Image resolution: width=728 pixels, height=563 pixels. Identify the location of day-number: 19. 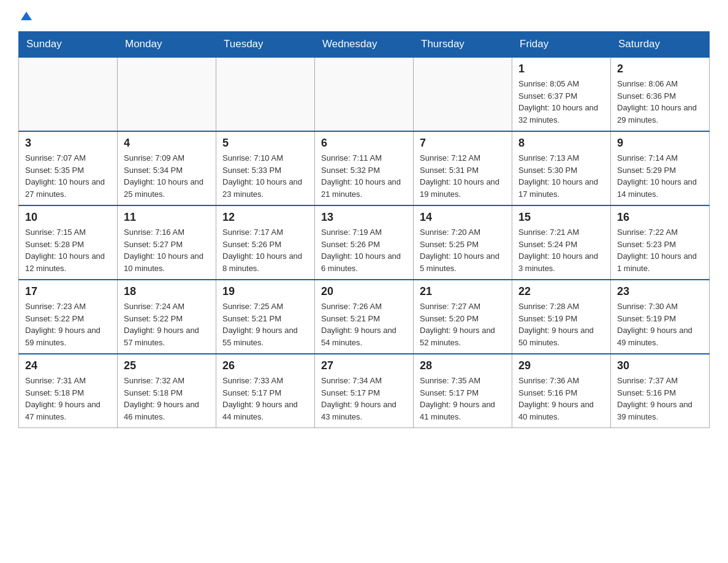
(265, 292).